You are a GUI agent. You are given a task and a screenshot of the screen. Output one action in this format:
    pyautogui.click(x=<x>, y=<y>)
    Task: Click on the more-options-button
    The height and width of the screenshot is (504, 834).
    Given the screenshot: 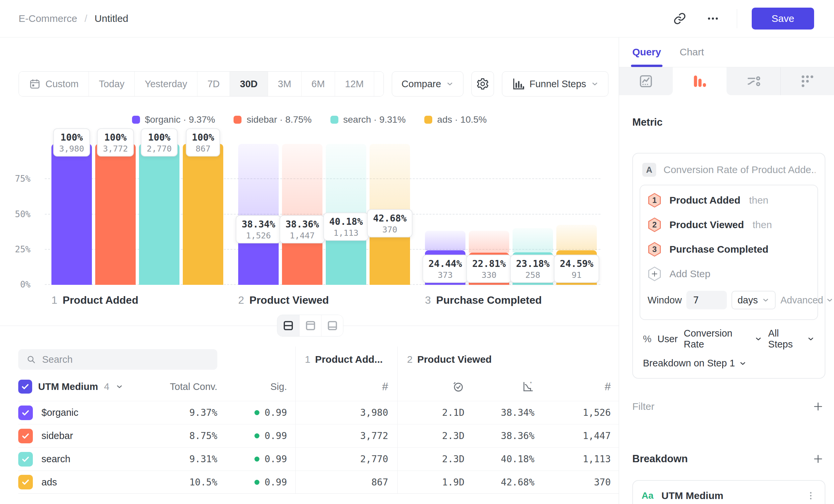 What is the action you would take?
    pyautogui.click(x=713, y=18)
    